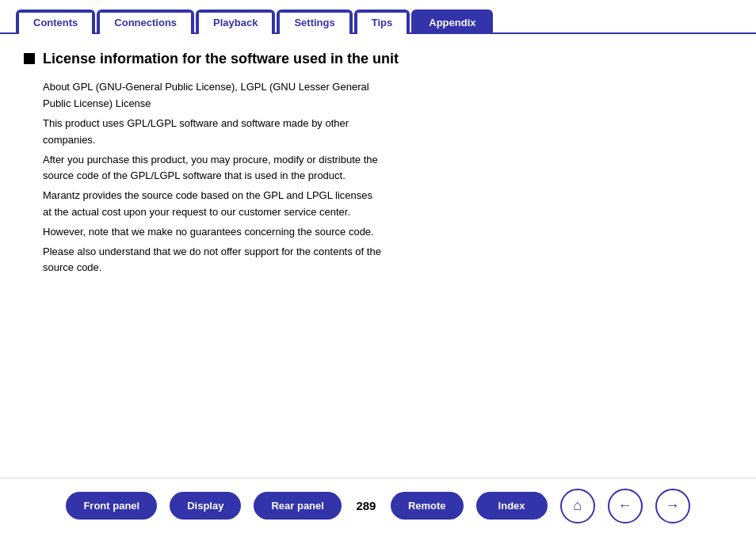 The image size is (756, 533). What do you see at coordinates (378, 17) in the screenshot?
I see `top-navigation: Contents Connections Playback Settings T…` at bounding box center [378, 17].